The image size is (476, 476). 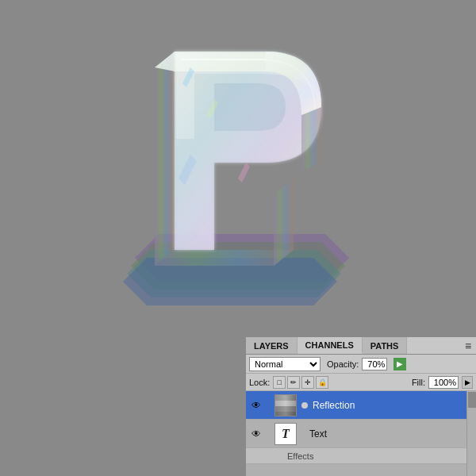 What do you see at coordinates (300, 456) in the screenshot?
I see `effects-label: Effects` at bounding box center [300, 456].